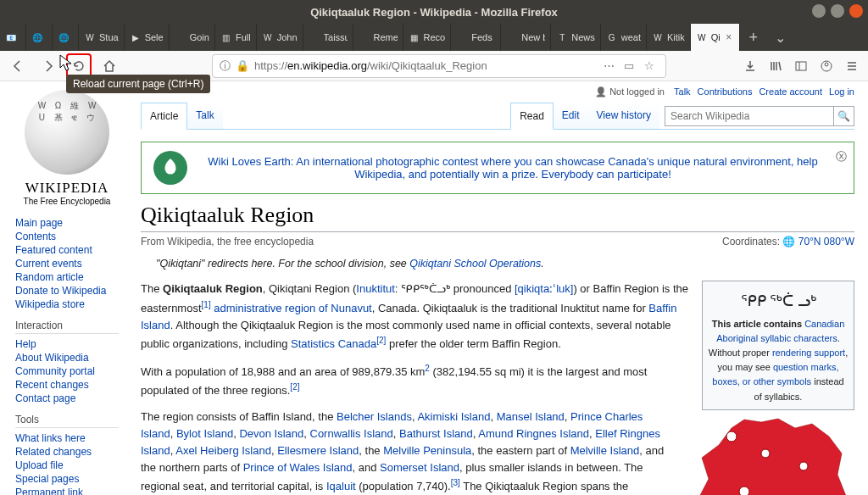 This screenshot has height=495, width=868. I want to click on sidebar-link: Permanent link, so click(67, 490).